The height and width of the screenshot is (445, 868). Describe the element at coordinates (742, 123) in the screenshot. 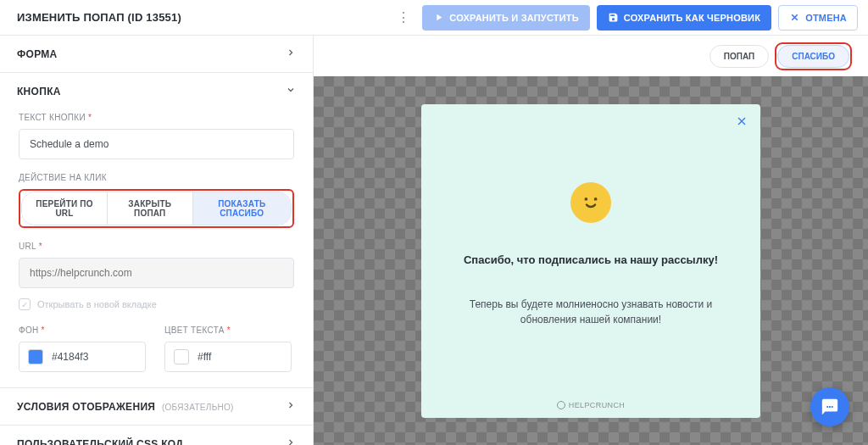

I see `popup-close-button` at that location.